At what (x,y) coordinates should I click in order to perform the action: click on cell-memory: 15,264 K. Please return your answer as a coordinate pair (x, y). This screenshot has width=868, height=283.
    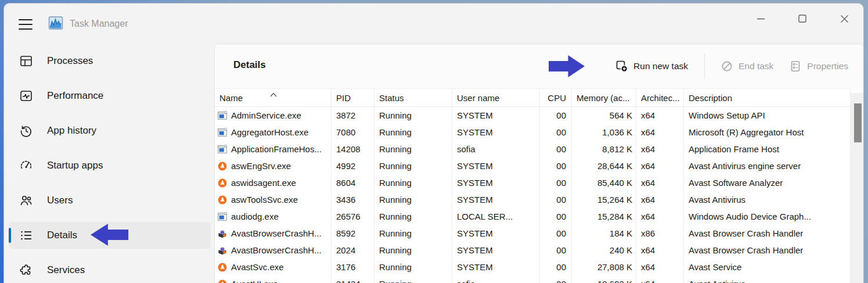
    Looking at the image, I should click on (604, 200).